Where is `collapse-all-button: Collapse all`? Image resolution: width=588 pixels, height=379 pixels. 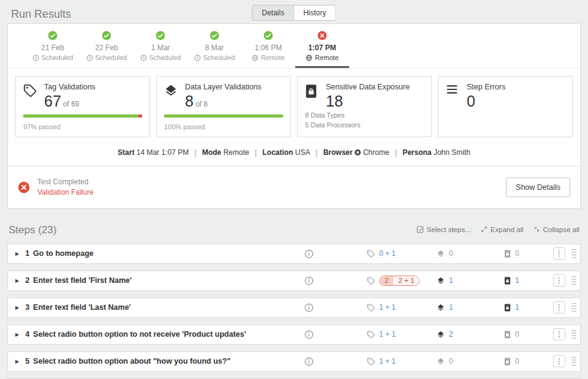
collapse-all-button: Collapse all is located at coordinates (556, 230).